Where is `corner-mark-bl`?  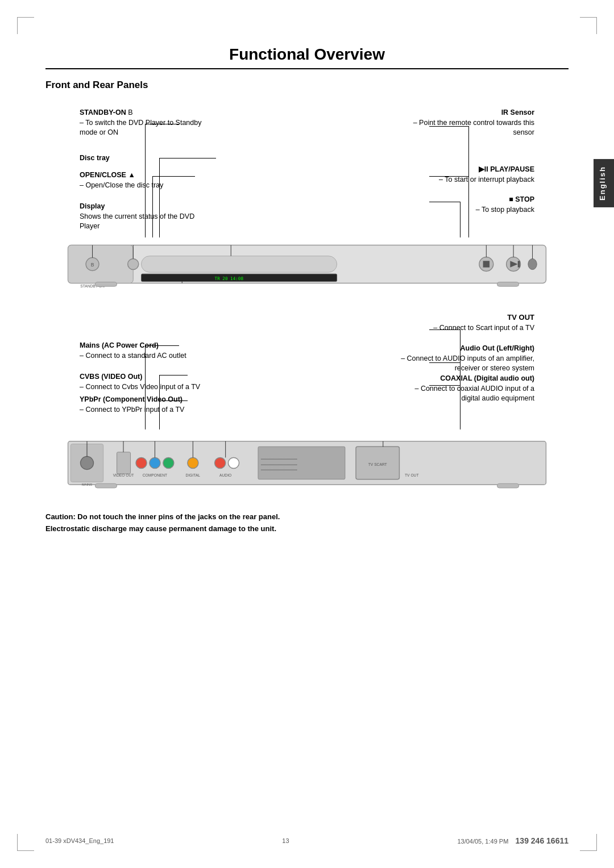
corner-mark-bl is located at coordinates (26, 842).